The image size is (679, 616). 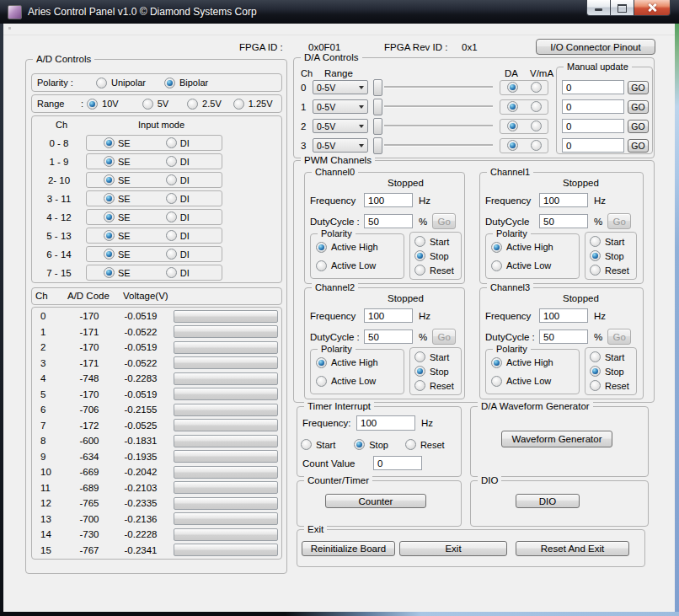 What do you see at coordinates (557, 439) in the screenshot?
I see `waveform-generator-button: Waveform Generator` at bounding box center [557, 439].